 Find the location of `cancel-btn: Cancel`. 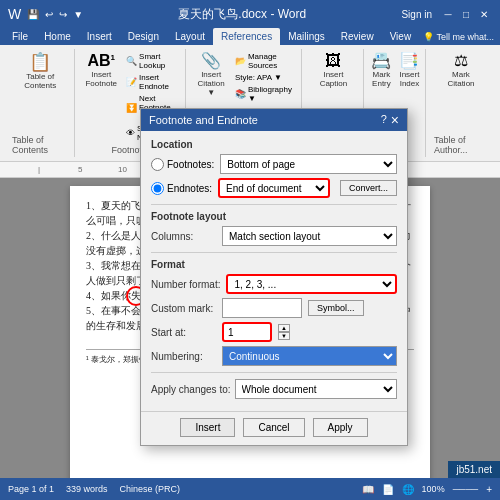

cancel-btn: Cancel is located at coordinates (274, 428).